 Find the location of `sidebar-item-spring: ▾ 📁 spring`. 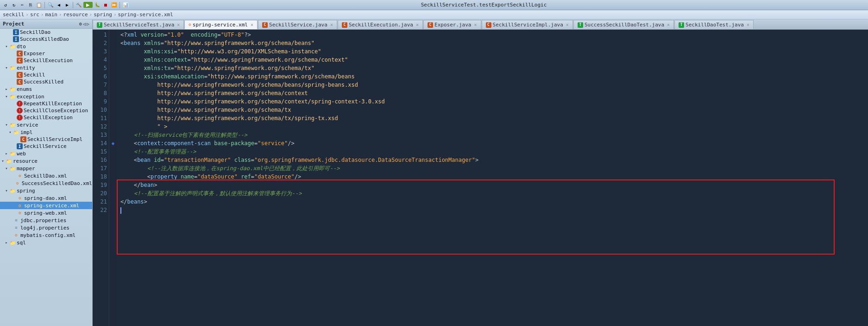

sidebar-item-spring: ▾ 📁 spring is located at coordinates (46, 191).